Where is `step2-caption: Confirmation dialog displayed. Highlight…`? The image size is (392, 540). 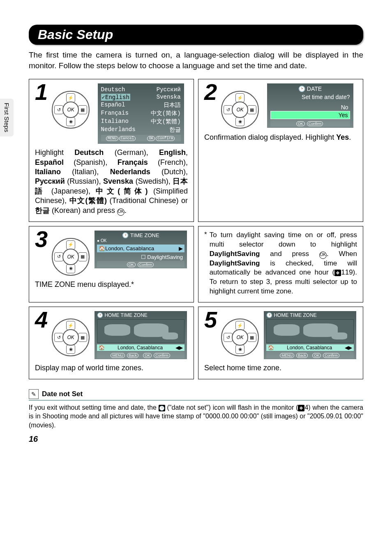 step2-caption: Confirmation dialog displayed. Highlight… is located at coordinates (281, 137).